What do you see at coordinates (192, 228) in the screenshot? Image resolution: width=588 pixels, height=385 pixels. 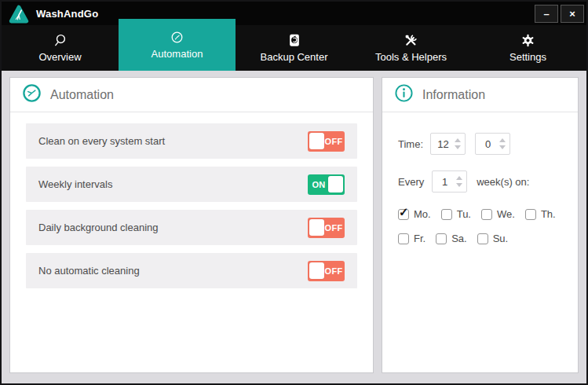 I see `automation-row-daily-background: Daily background cleaning OFF` at bounding box center [192, 228].